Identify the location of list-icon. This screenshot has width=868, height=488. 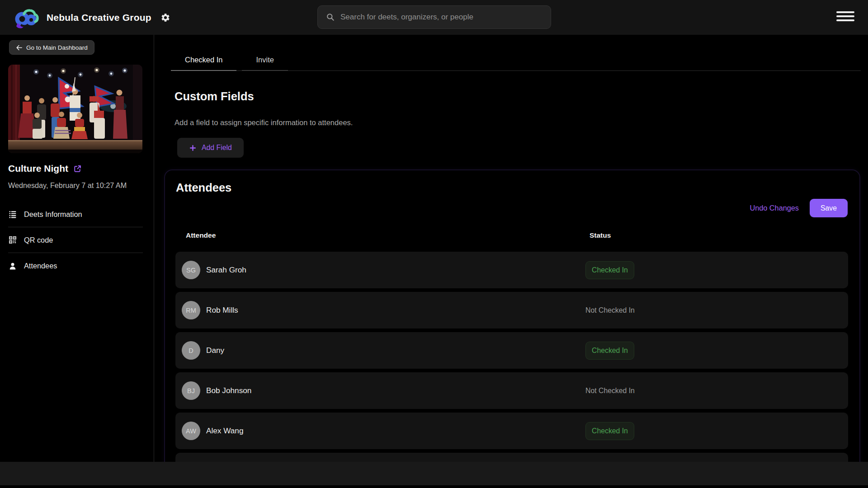
(13, 214).